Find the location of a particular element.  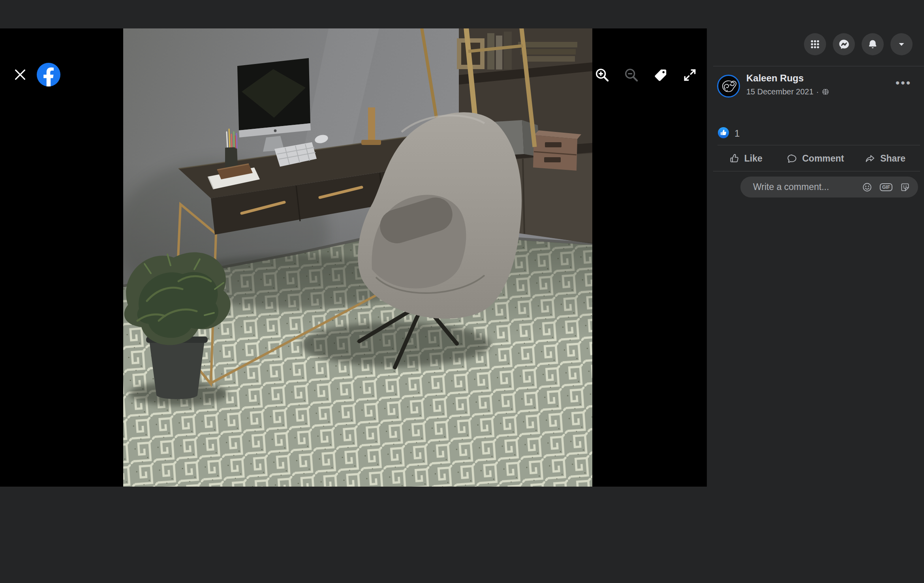

comment-icon is located at coordinates (792, 159).